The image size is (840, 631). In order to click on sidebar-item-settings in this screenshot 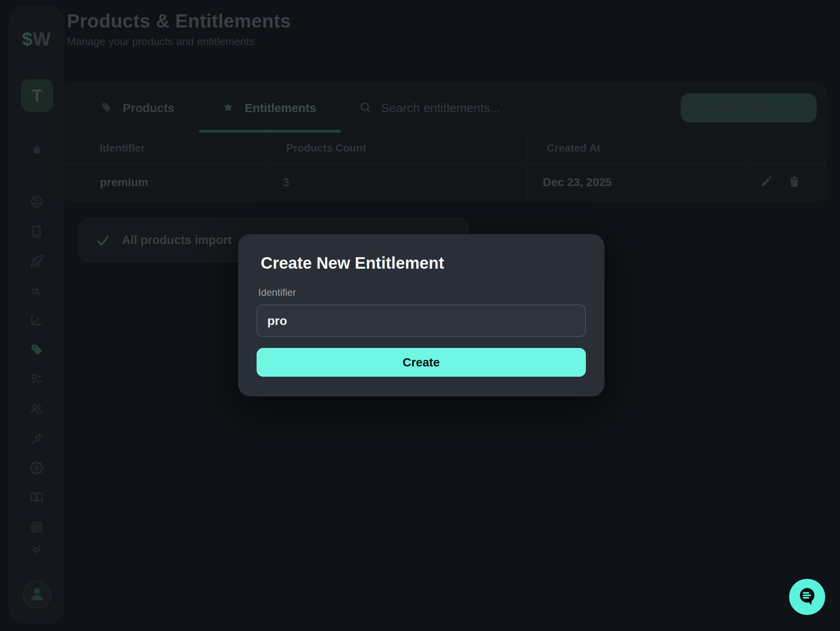, I will do `click(37, 469)`.